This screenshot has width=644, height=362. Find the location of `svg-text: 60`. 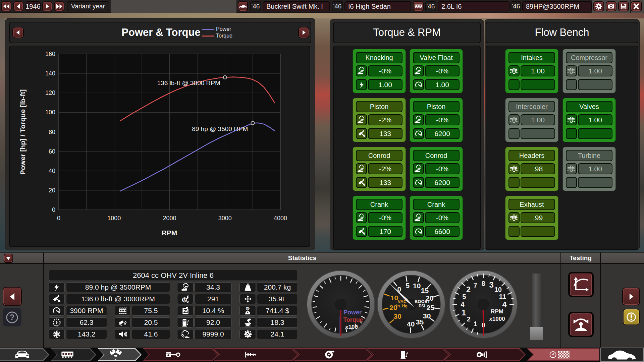

svg-text: 60 is located at coordinates (52, 152).